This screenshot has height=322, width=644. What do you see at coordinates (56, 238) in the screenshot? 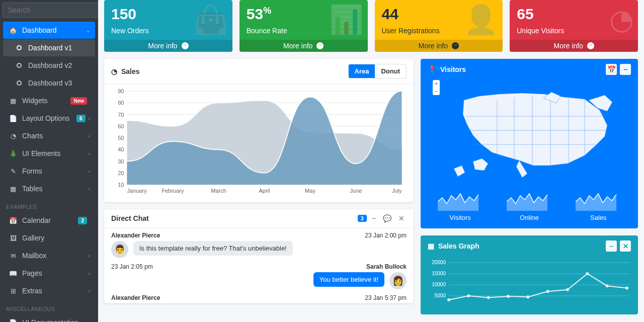
I see `sidebar-item-label: Gallery` at bounding box center [56, 238].